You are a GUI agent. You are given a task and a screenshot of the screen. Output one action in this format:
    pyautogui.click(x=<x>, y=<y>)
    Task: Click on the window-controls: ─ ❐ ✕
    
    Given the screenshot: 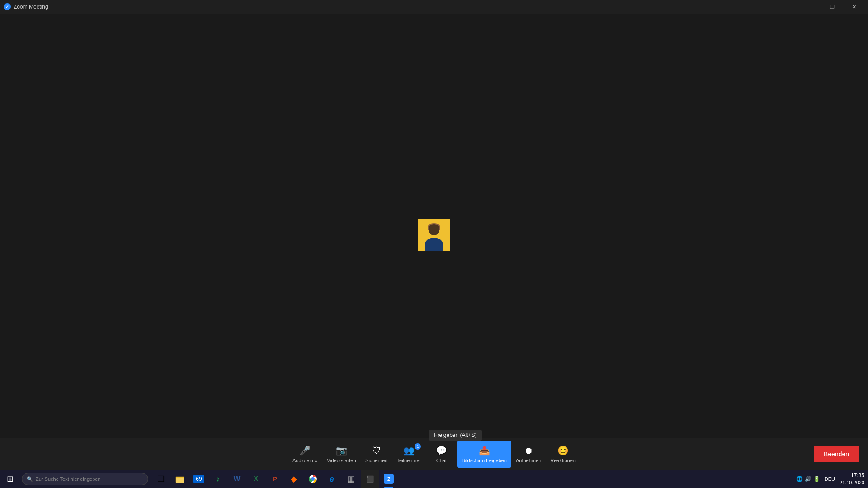 What is the action you would take?
    pyautogui.click(x=832, y=7)
    